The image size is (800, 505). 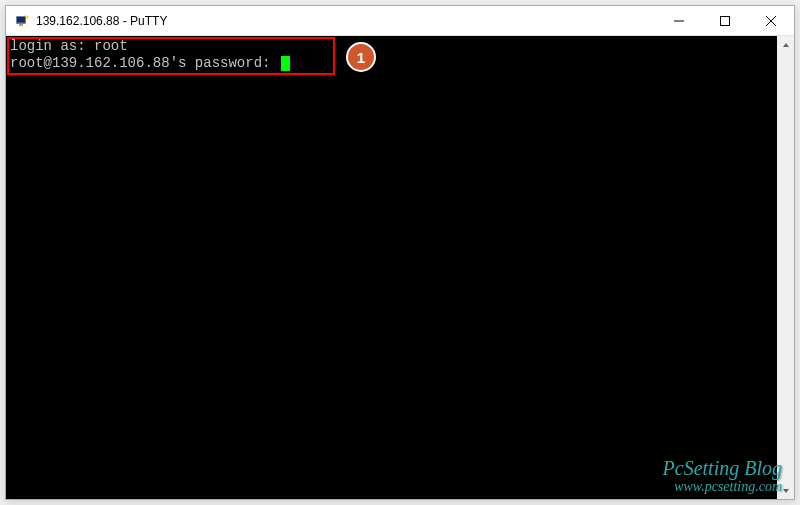 What do you see at coordinates (786, 268) in the screenshot?
I see `scroll-track` at bounding box center [786, 268].